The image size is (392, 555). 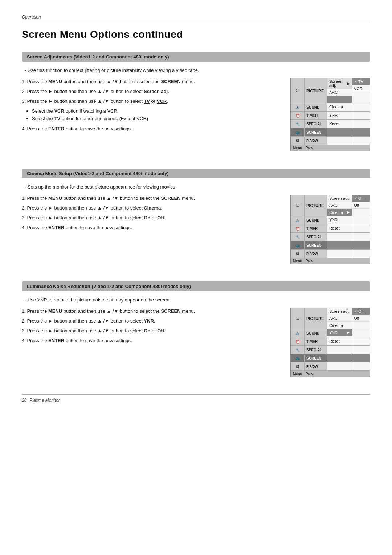 What do you see at coordinates (330, 229) in the screenshot?
I see `menu-row-timer-2: ⏰ TIMER Reset` at bounding box center [330, 229].